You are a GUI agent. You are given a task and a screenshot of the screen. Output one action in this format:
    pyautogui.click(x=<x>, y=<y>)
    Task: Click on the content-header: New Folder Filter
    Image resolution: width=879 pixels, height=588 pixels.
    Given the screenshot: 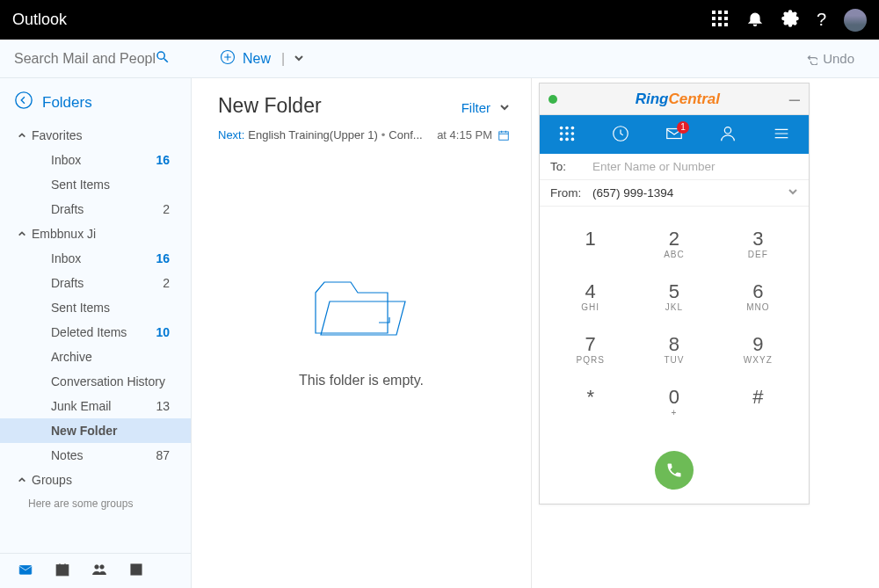 What is the action you would take?
    pyautogui.click(x=361, y=100)
    